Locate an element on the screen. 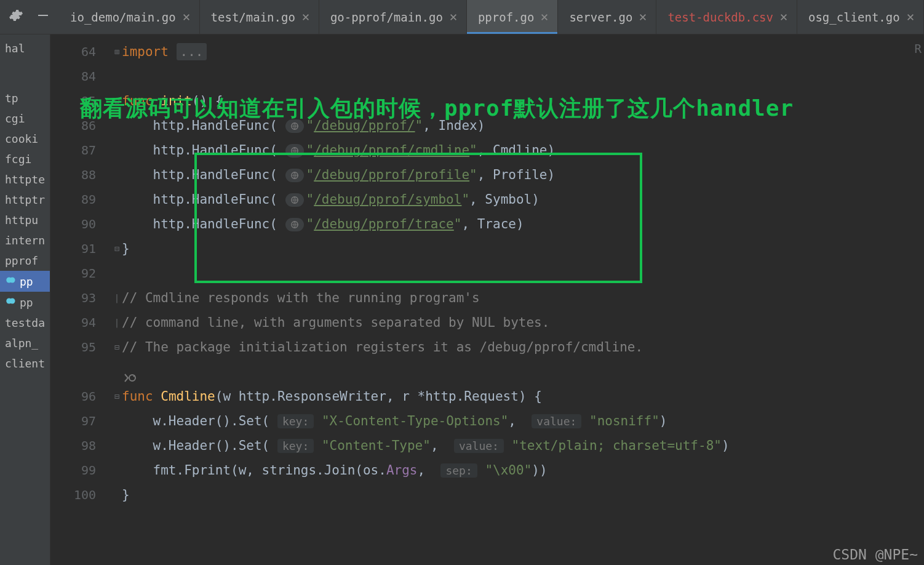  sidebar-item-label: fcgi is located at coordinates (18, 159).